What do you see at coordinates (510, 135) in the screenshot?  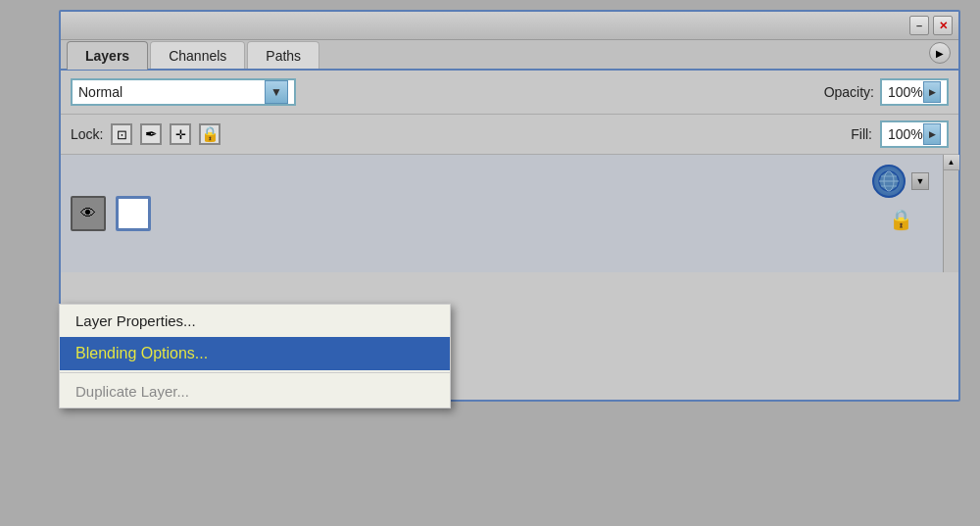 I see `lock-row: Lock: ⊡ ✒ ✛ 🔒 Fill: 100% ▶` at bounding box center [510, 135].